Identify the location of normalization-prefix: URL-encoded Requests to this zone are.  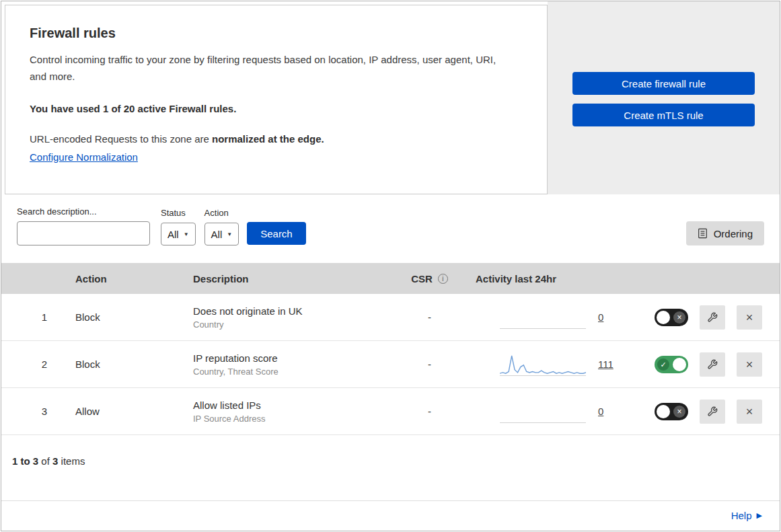
(121, 139).